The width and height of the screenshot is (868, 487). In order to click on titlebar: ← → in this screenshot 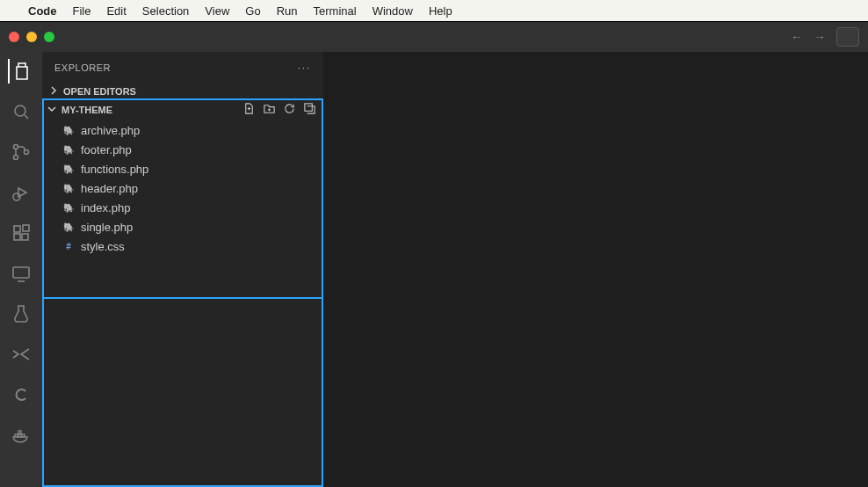, I will do `click(434, 37)`.